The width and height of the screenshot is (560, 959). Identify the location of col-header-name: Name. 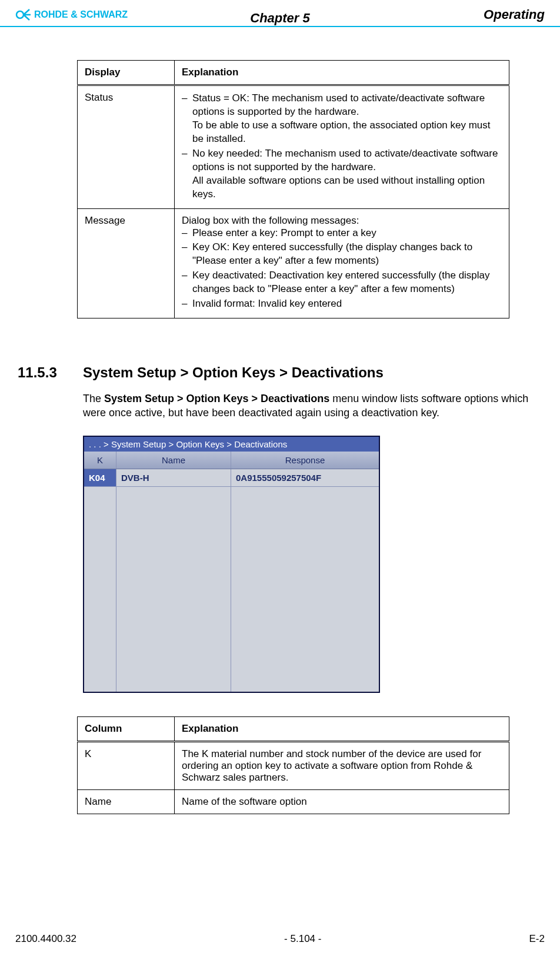
(174, 460).